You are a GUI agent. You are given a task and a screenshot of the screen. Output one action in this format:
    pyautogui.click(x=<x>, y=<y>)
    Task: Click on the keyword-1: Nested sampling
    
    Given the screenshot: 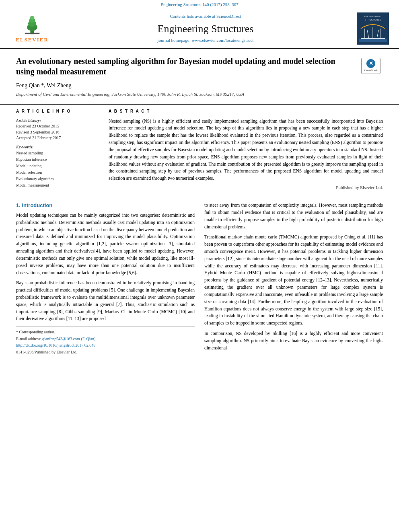 What is the action you would take?
    pyautogui.click(x=56, y=153)
    